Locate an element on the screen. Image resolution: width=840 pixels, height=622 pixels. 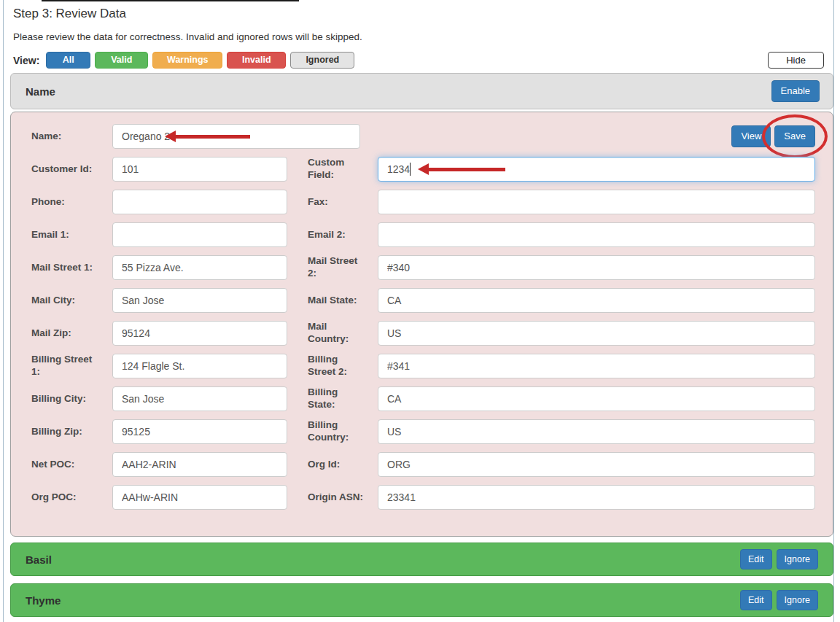
origin-asn-label: Origin ASN: is located at coordinates (332, 497).